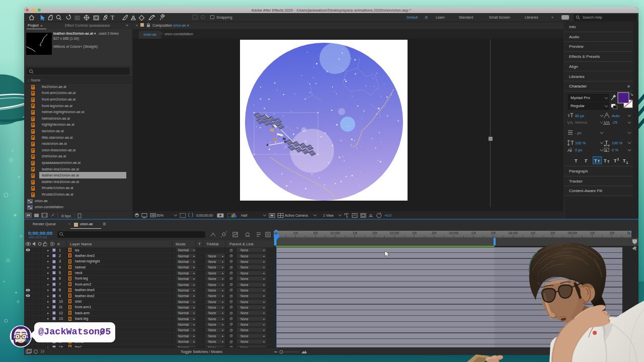 The image size is (644, 362). Describe the element at coordinates (245, 215) in the screenshot. I see `svg-text: Half` at that location.